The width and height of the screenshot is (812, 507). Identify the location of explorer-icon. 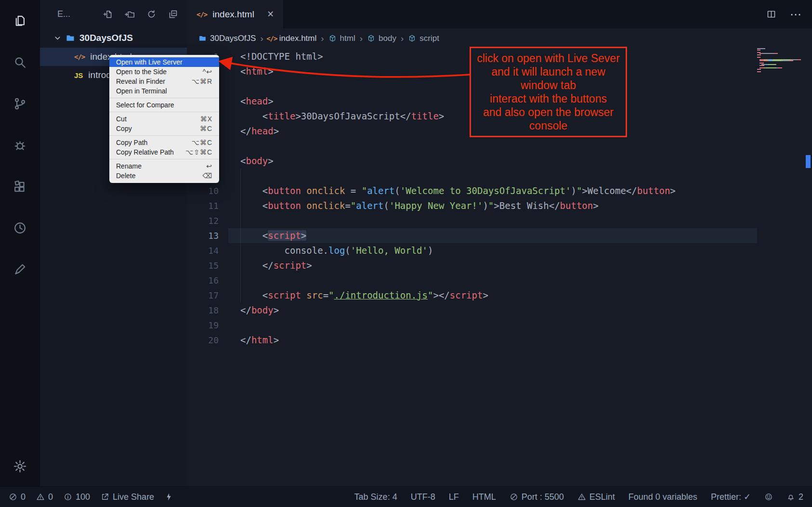
(20, 21).